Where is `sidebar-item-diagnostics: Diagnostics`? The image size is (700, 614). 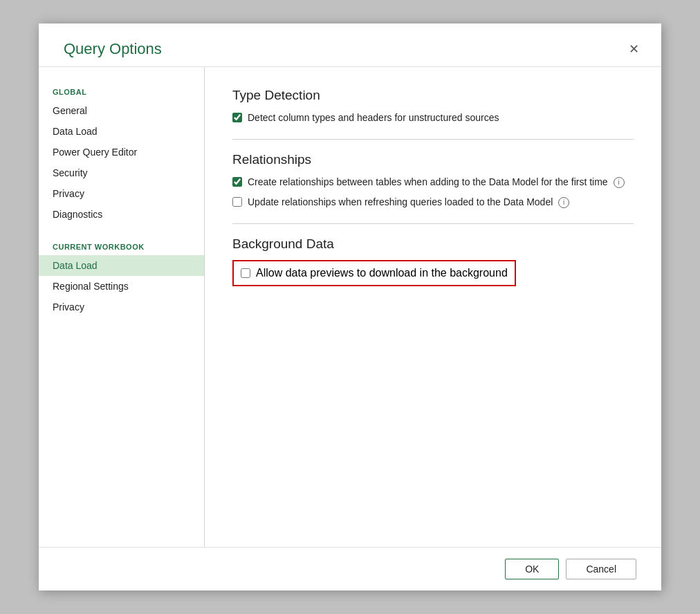 sidebar-item-diagnostics: Diagnostics is located at coordinates (122, 214).